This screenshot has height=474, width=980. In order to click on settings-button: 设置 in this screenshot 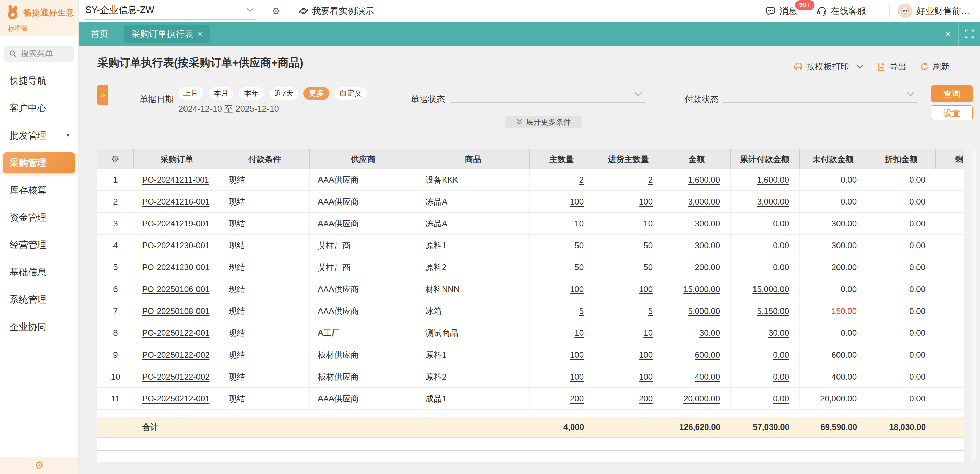, I will do `click(952, 113)`.